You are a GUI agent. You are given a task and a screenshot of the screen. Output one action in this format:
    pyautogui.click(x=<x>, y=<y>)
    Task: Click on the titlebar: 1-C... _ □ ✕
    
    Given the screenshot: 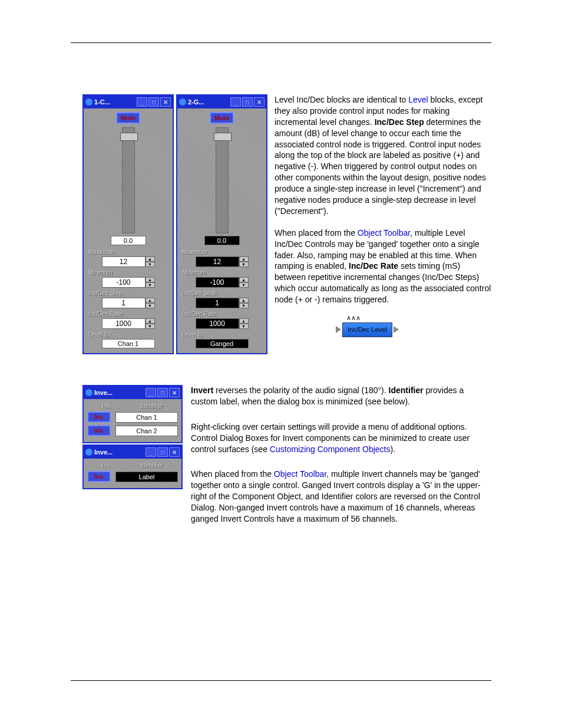 What is the action you would take?
    pyautogui.click(x=128, y=102)
    